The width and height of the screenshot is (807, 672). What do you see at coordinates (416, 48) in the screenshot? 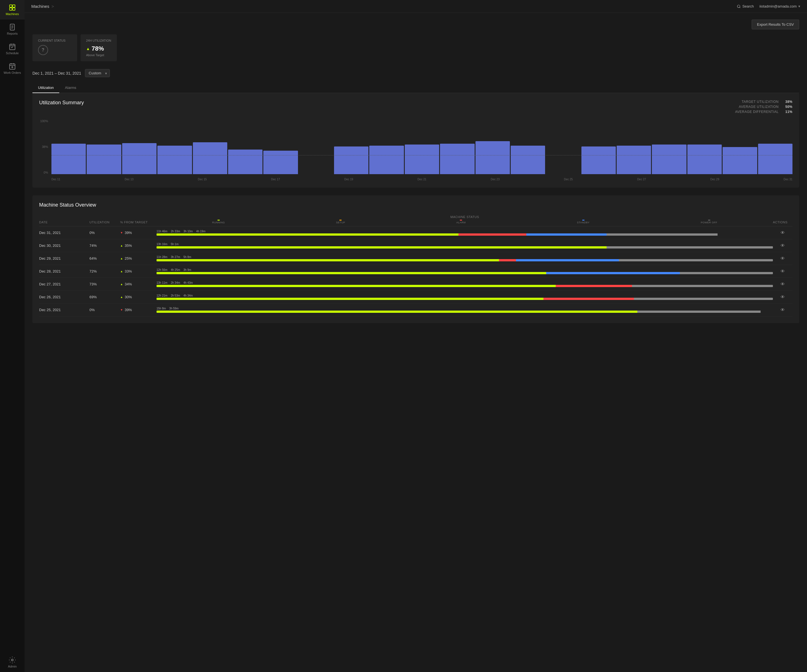
I see `status-cards: Current Status ? 24h Utilization ▲ 78% A…` at bounding box center [416, 48].